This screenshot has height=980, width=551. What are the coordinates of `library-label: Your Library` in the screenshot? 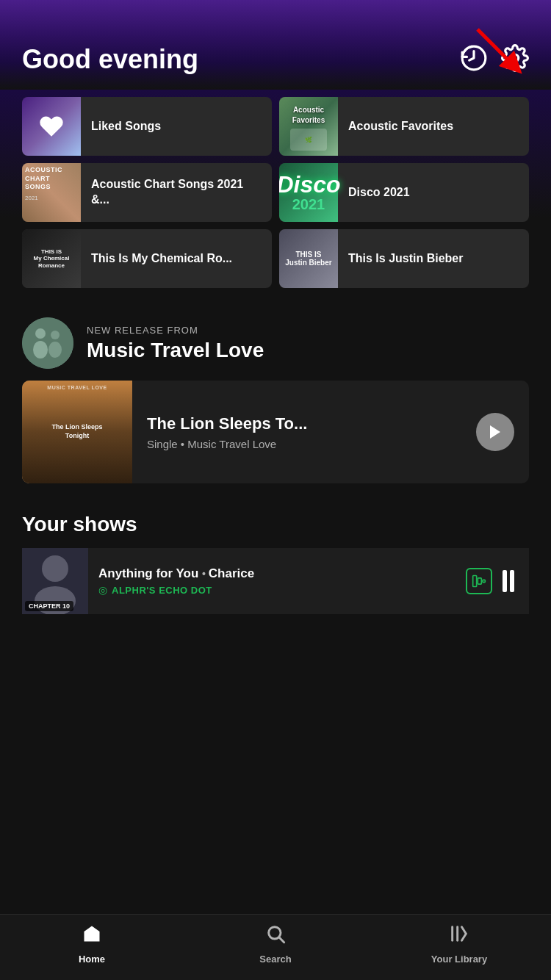 It's located at (459, 959).